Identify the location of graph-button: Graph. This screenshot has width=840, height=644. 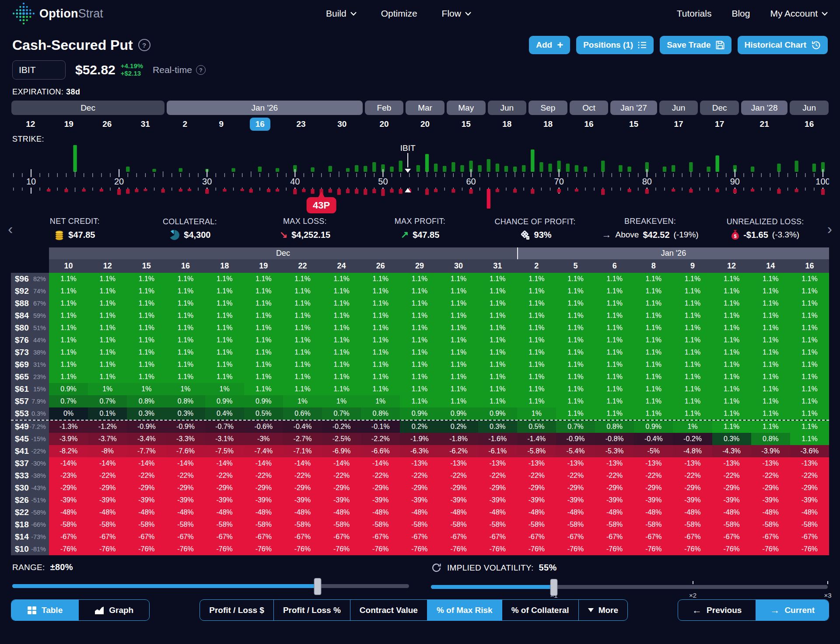
(114, 610).